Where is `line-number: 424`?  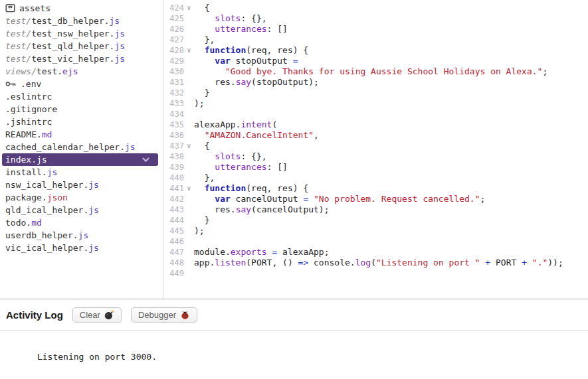
line-number: 424 is located at coordinates (174, 8).